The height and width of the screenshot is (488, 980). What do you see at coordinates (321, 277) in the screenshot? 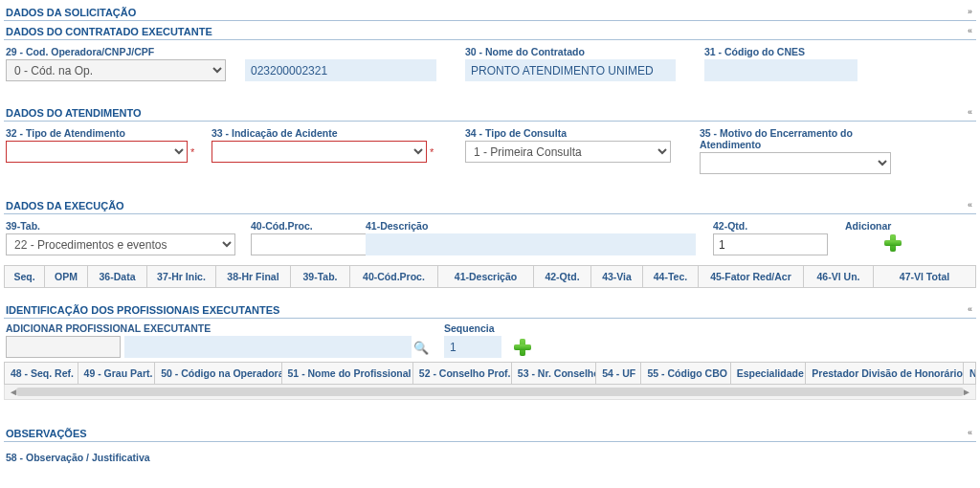
I see `th-39-tab: 39-Tab.` at bounding box center [321, 277].